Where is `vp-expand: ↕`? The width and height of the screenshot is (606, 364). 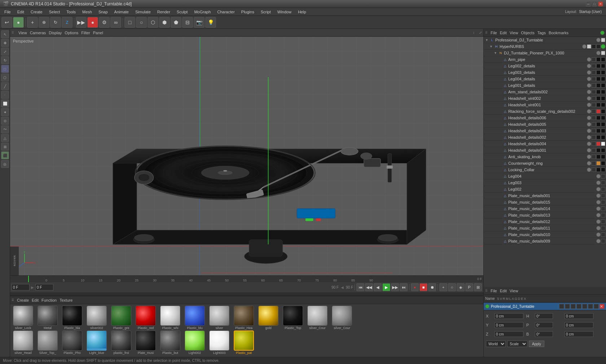 vp-expand: ↕ is located at coordinates (474, 32).